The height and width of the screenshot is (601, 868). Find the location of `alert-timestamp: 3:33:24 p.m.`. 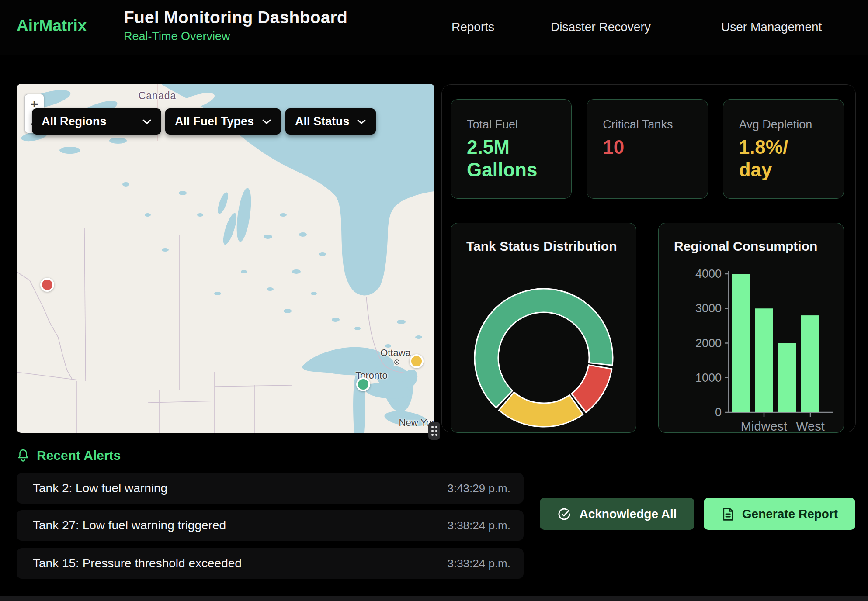

alert-timestamp: 3:33:24 p.m. is located at coordinates (479, 563).